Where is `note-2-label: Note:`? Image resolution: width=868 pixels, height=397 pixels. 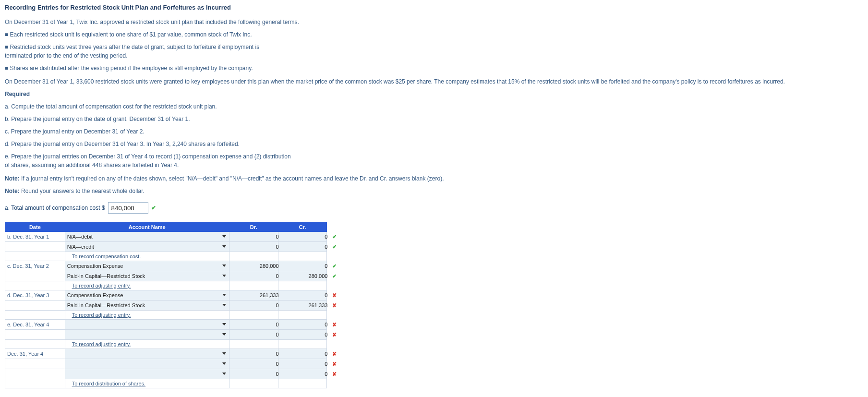
note-2-label: Note: is located at coordinates (12, 191).